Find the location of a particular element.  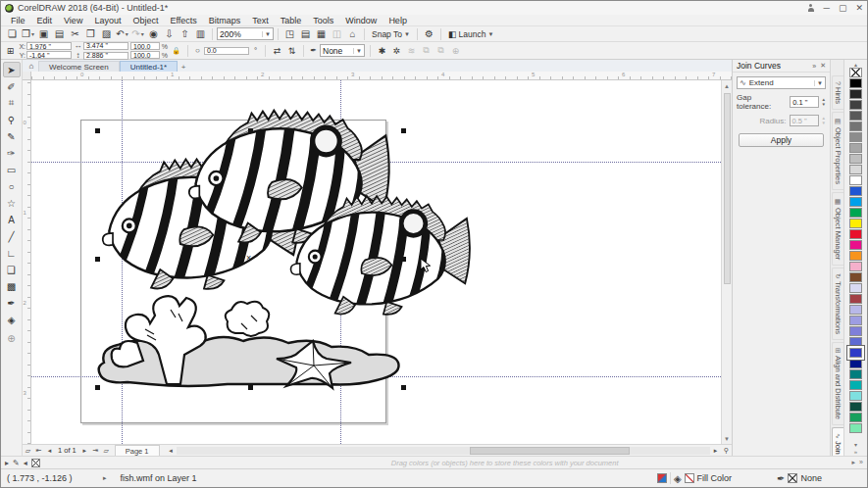

close-button: ✕ is located at coordinates (859, 8).